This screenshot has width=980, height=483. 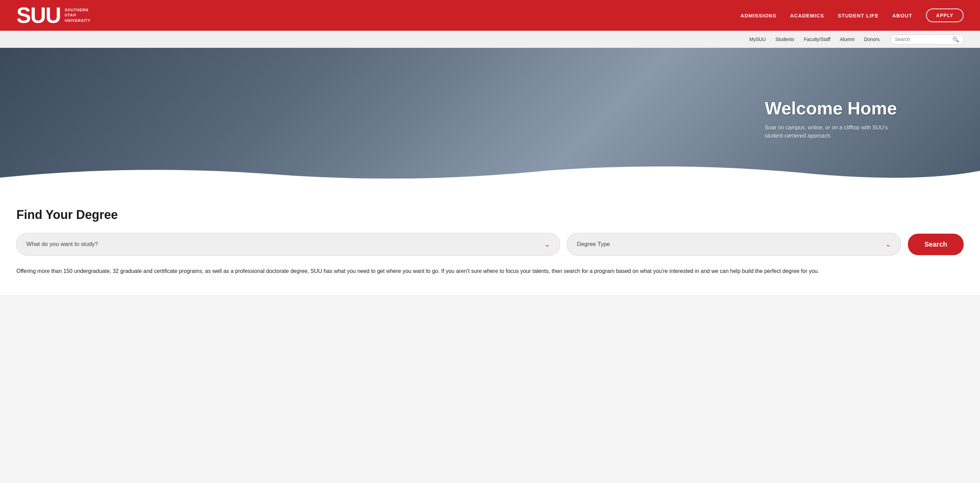 What do you see at coordinates (78, 15) in the screenshot?
I see `logo-full-name: SOUTHERNUTAHUNIVERSITY` at bounding box center [78, 15].